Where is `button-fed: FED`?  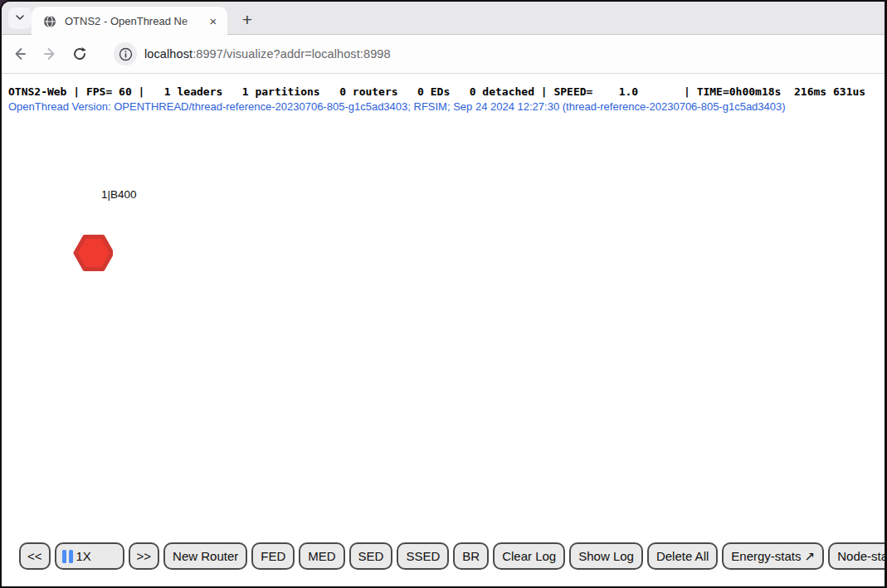 button-fed: FED is located at coordinates (273, 556).